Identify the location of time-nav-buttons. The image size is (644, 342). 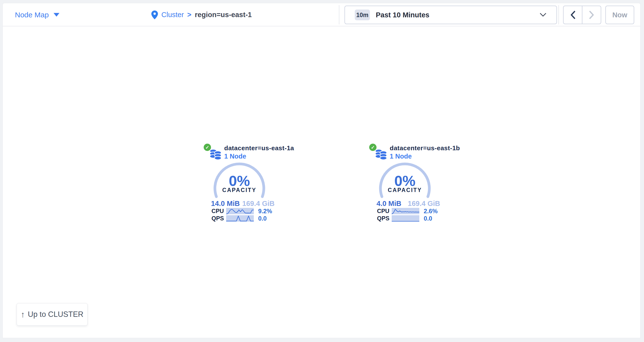
(582, 15).